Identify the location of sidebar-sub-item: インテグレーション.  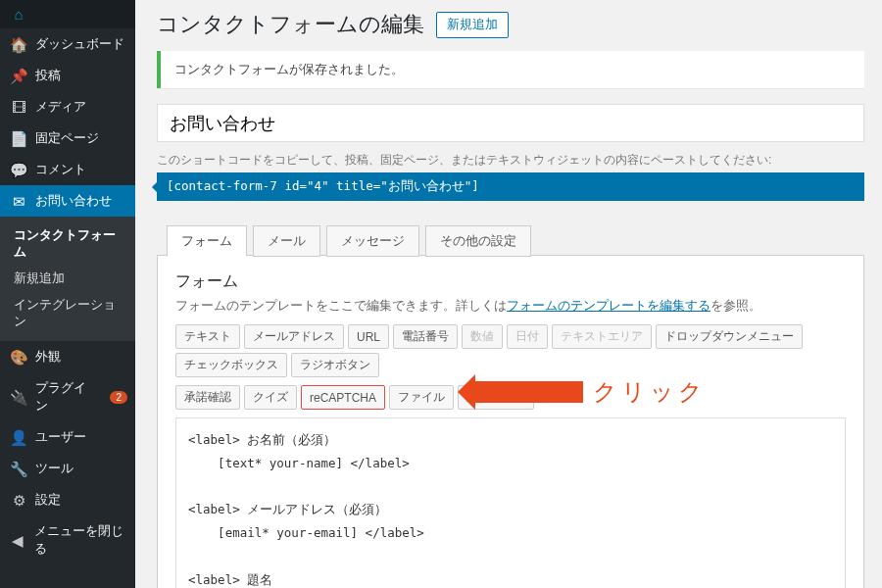
(68, 314).